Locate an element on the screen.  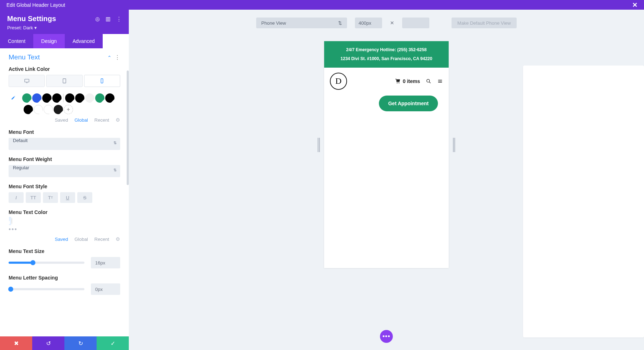
menu-text-color-label: Menu Text Color is located at coordinates (64, 212).